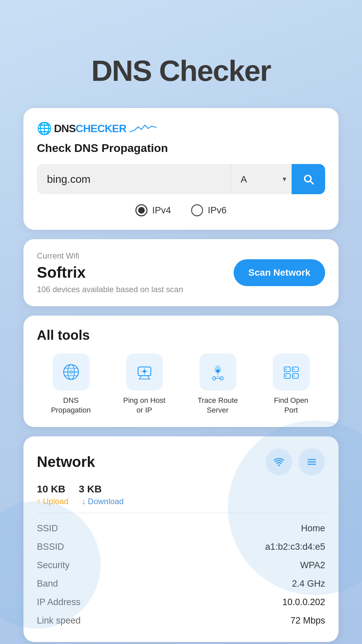 The width and height of the screenshot is (362, 644). What do you see at coordinates (181, 575) in the screenshot?
I see `network-details-table: SSIDHomeBSSIDa1:b2:c3:d4:e5SecurityWPA2B…` at bounding box center [181, 575].